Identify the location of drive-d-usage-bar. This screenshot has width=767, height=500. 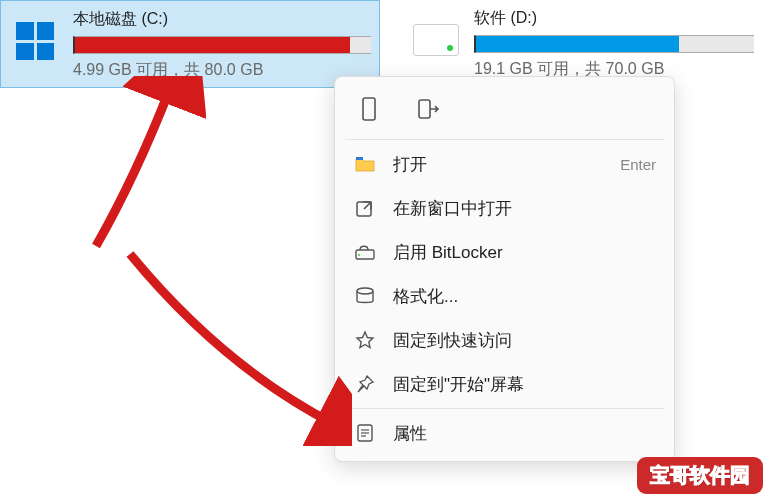
(614, 44).